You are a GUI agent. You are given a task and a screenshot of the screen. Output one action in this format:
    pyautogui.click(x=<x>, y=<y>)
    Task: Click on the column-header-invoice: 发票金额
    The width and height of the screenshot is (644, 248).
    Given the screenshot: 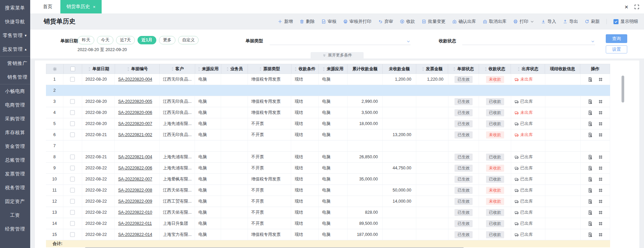 What is the action you would take?
    pyautogui.click(x=432, y=69)
    